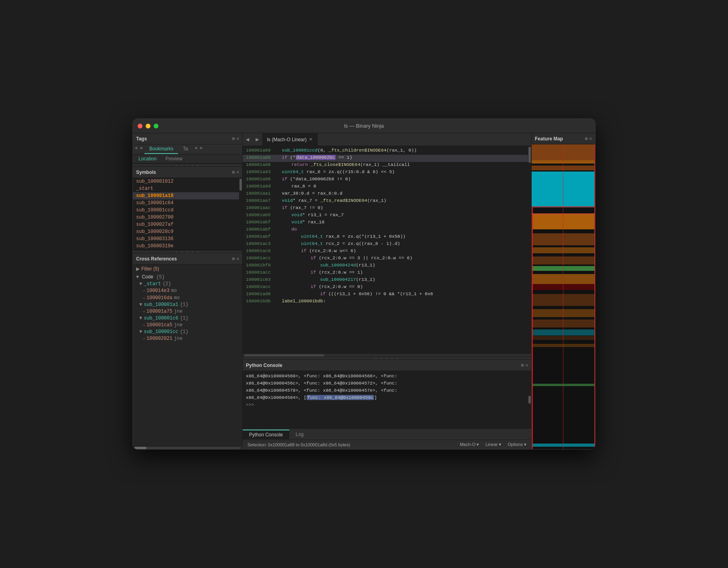  I want to click on tab-nav-prev: ◀, so click(247, 140).